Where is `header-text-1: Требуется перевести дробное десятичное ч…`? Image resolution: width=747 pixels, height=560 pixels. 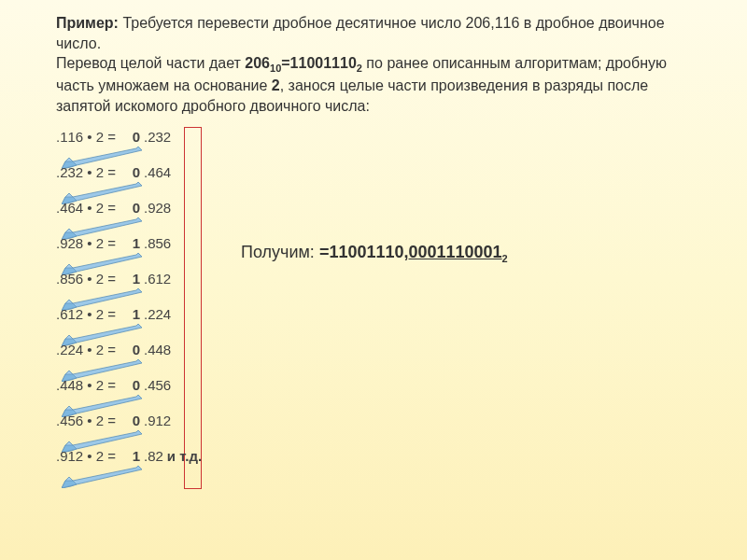
header-text-1: Требуется перевести дробное десятичное ч… is located at coordinates (360, 34).